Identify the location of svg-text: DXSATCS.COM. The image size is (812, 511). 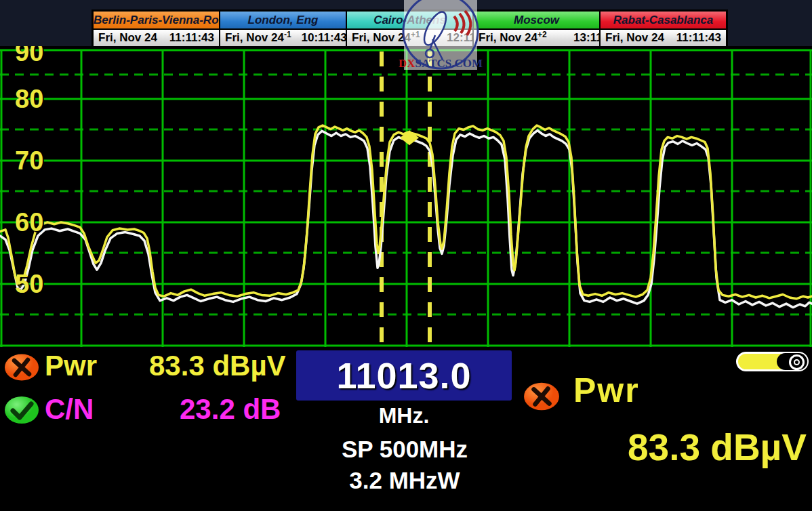
(441, 64).